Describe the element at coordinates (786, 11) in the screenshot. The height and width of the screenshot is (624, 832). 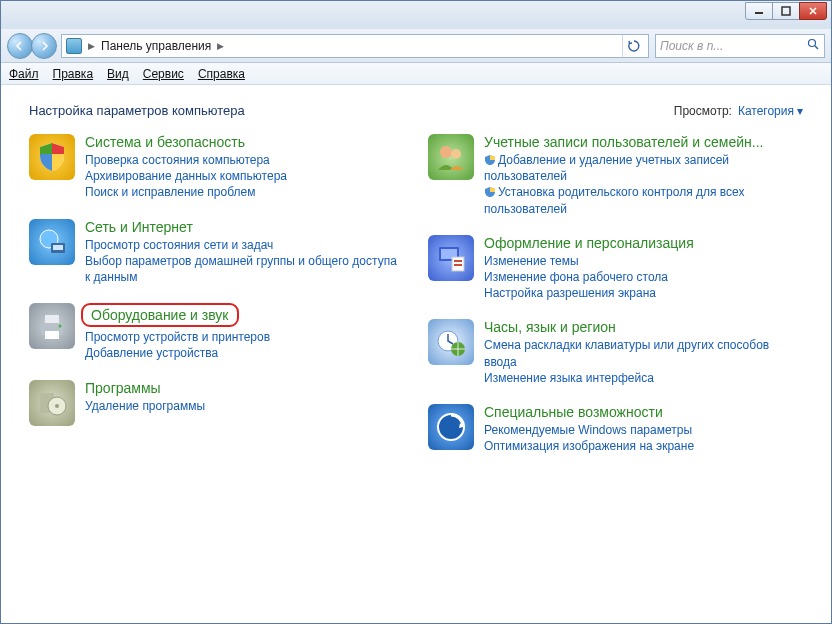
I see `maximize-button` at that location.